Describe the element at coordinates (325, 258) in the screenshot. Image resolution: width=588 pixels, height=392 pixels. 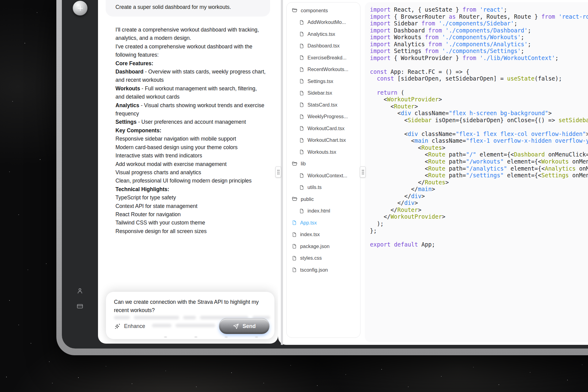
I see `tree-file-styles-css: styles.css` at that location.